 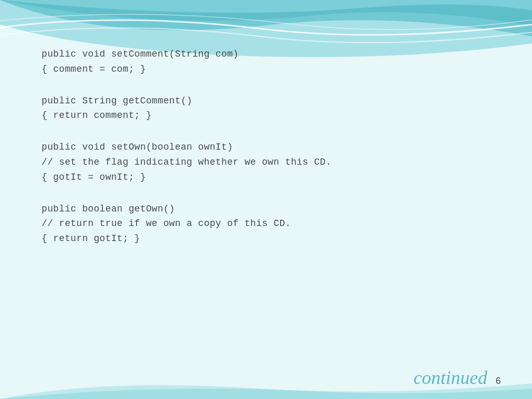 What do you see at coordinates (266, 115) in the screenshot?
I see `code-line-4: { return comment; }` at bounding box center [266, 115].